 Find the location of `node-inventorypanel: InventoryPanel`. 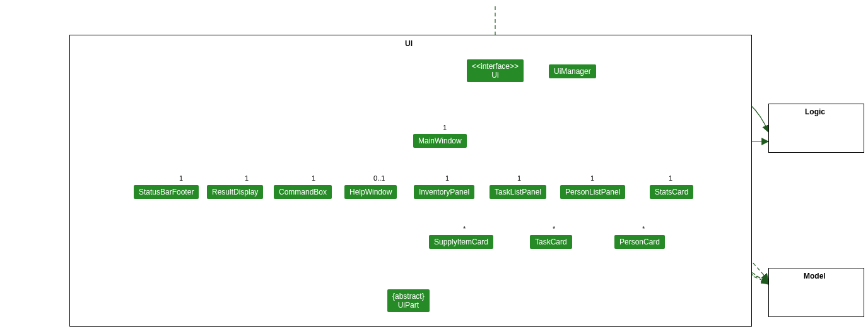

node-inventorypanel: InventoryPanel is located at coordinates (444, 192).